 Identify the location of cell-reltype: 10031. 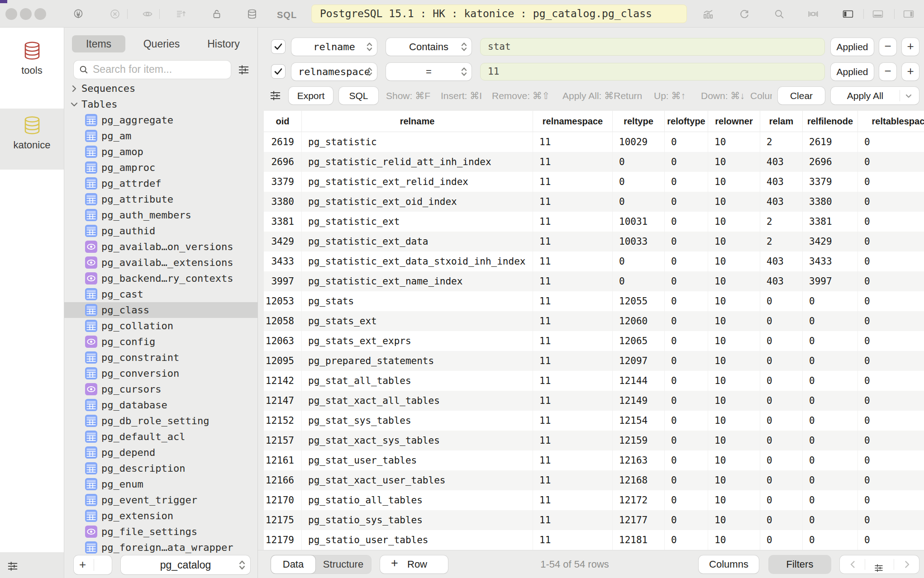
(639, 222).